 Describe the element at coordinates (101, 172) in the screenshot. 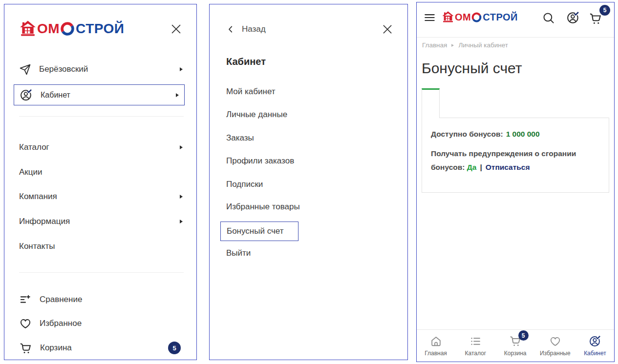

I see `menu-item-promos: Акции` at that location.